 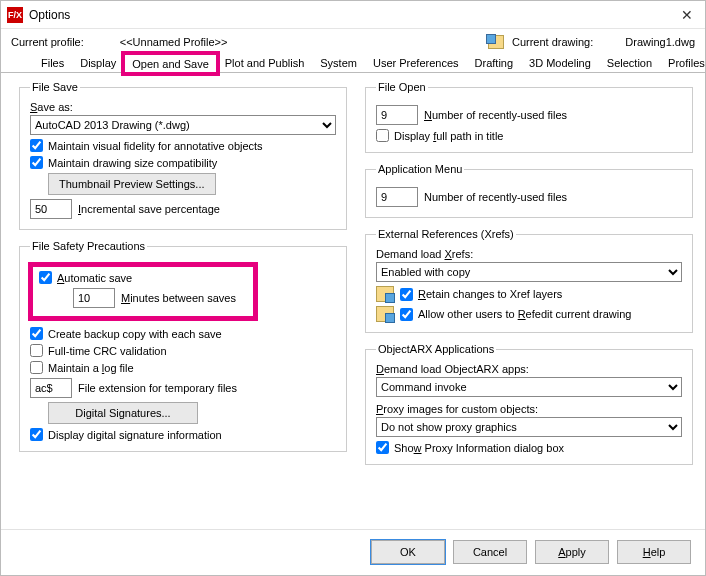 I want to click on group-objectarx: ObjectARX Applications Demand load Objec…, so click(x=529, y=404).